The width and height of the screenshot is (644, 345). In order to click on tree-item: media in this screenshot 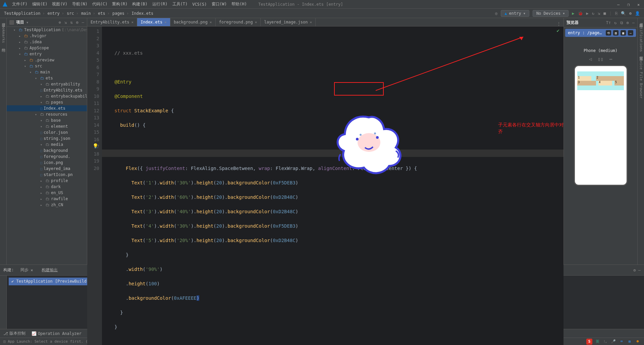, I will do `click(47, 145)`.